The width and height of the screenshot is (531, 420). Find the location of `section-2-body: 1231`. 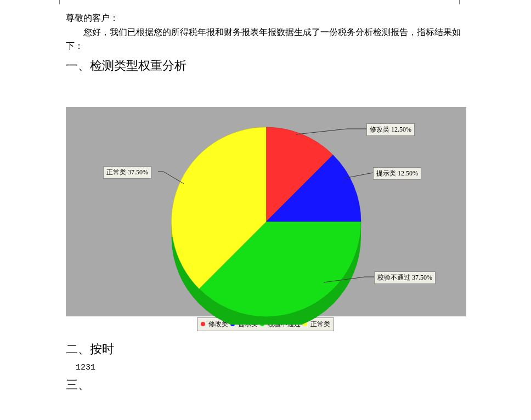

section-2-body: 1231 is located at coordinates (270, 367).